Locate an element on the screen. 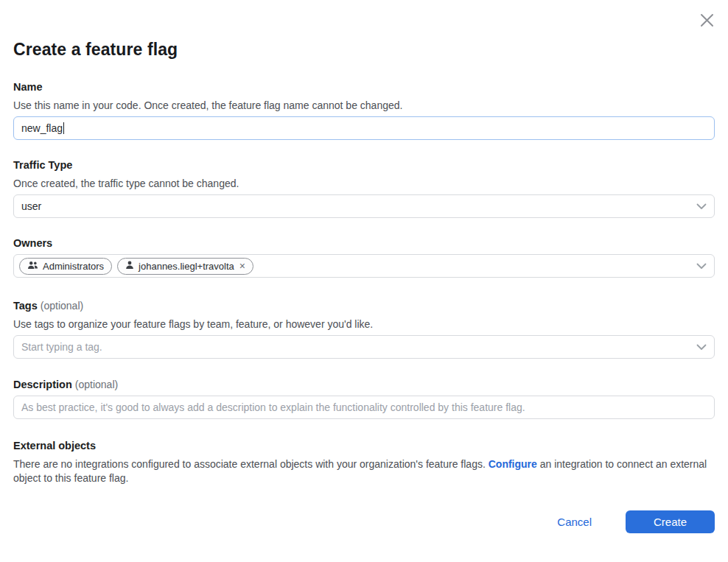  close-button is located at coordinates (707, 21).